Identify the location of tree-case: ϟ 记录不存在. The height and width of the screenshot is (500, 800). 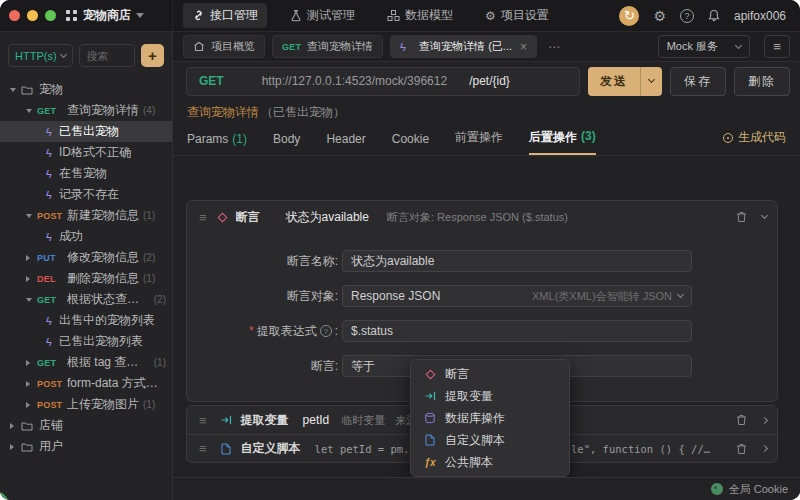
(86, 194).